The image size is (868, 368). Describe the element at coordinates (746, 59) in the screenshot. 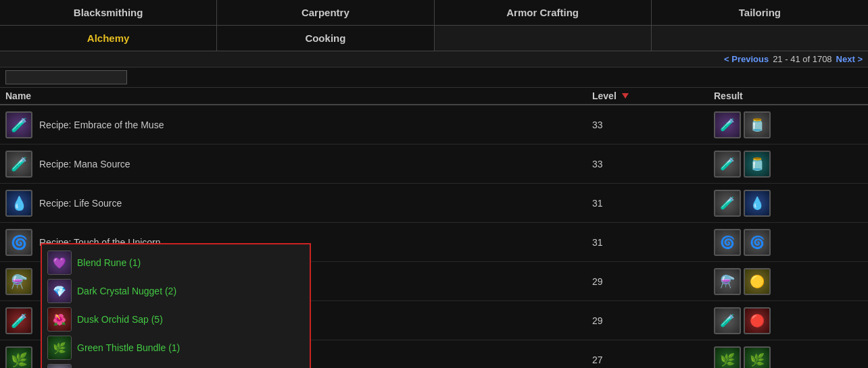

I see `prev-page-link: < Previous` at that location.